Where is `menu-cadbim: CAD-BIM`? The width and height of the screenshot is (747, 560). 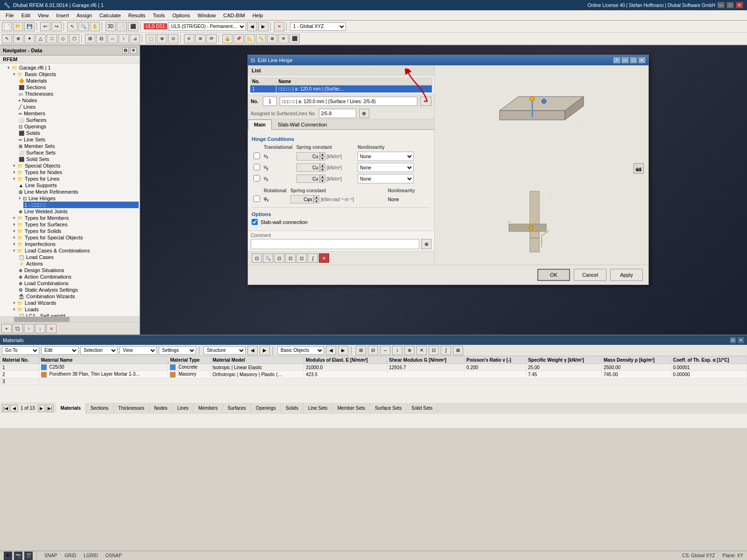 menu-cadbim: CAD-BIM is located at coordinates (234, 15).